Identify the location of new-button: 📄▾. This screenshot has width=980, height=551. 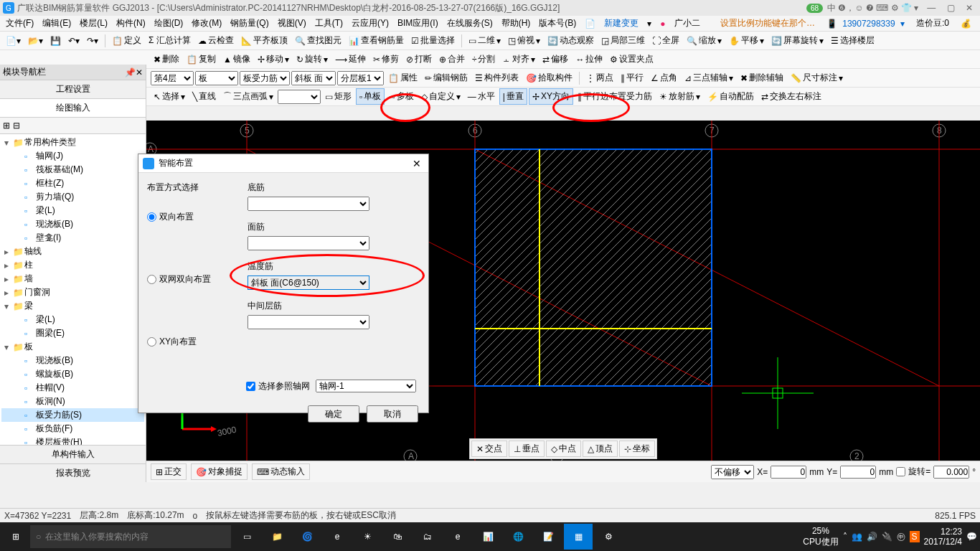
(13, 41).